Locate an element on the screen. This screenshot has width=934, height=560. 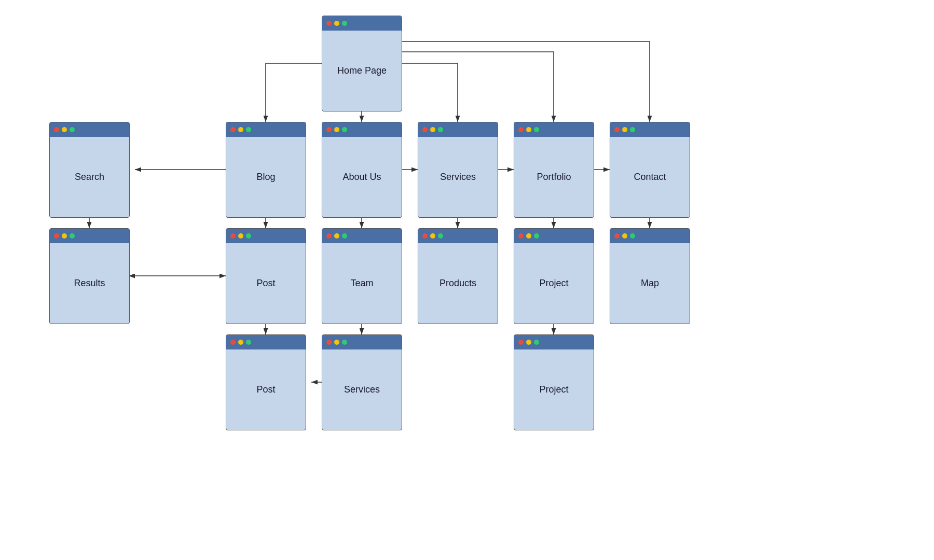
title-bar-portfolio is located at coordinates (554, 130).